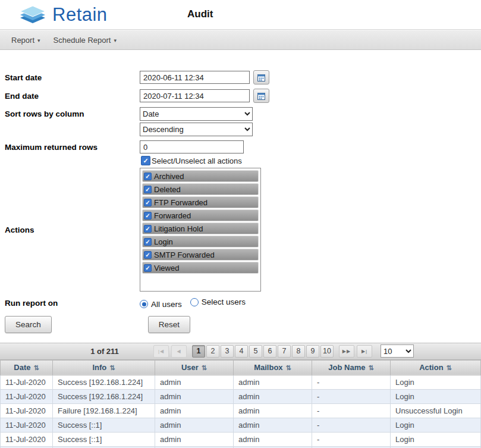 The width and height of the screenshot is (481, 448). Describe the element at coordinates (270, 351) in the screenshot. I see `page-button-6: 6` at that location.